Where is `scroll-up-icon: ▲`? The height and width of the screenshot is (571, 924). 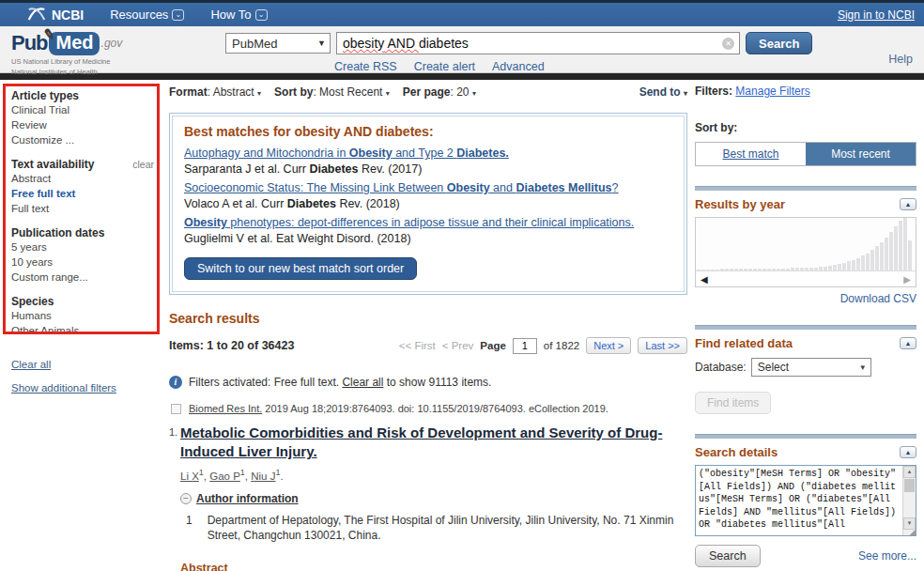 scroll-up-icon: ▲ is located at coordinates (909, 471).